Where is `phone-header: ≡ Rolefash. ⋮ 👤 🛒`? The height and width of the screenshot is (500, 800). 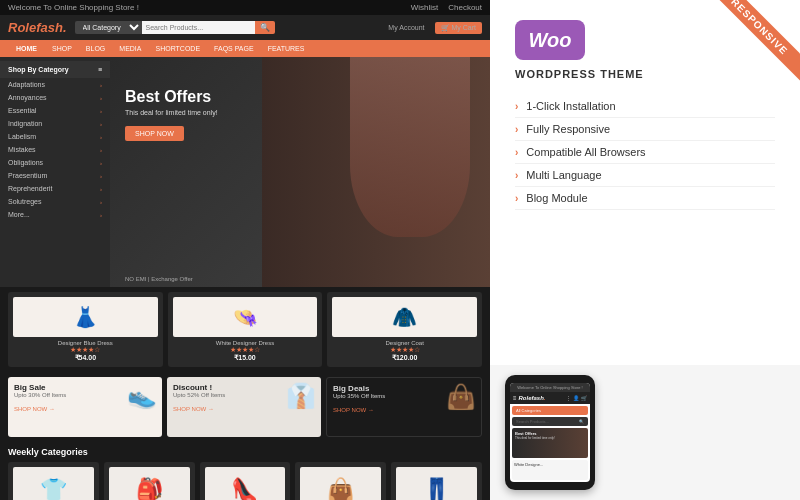 phone-header: ≡ Rolefash. ⋮ 👤 🛒 is located at coordinates (550, 398).